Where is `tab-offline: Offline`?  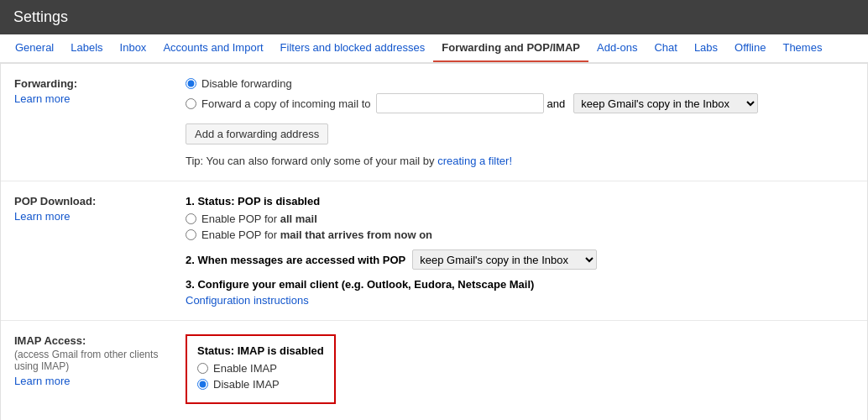
tab-offline: Offline is located at coordinates (750, 49).